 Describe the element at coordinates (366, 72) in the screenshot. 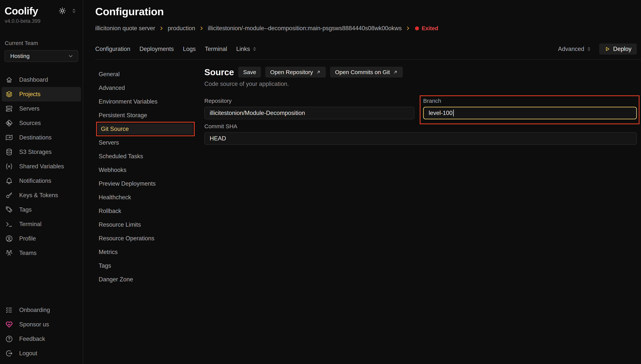

I see `open-commits-button: Open Commits on Git` at that location.